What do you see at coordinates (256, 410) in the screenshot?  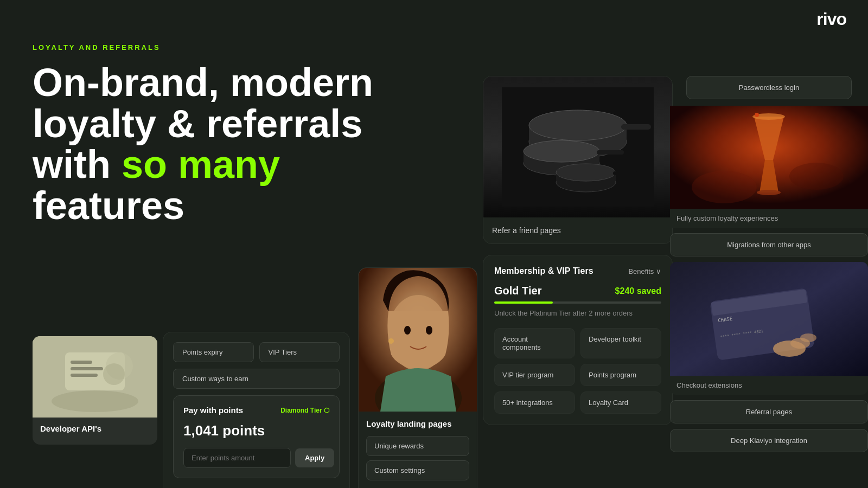 I see `features-panel: Points expiry VIP Tiers Custom ways to e…` at bounding box center [256, 410].